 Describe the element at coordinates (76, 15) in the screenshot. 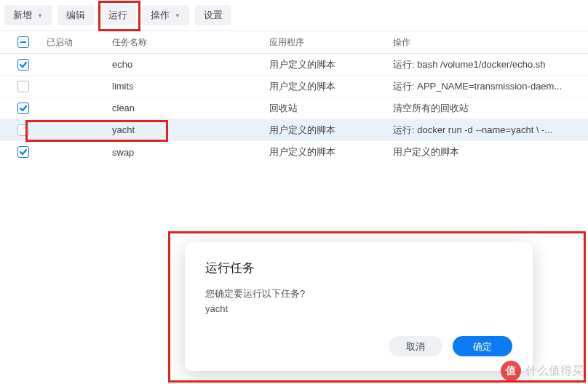

I see `edit-button-label: 编辑` at that location.